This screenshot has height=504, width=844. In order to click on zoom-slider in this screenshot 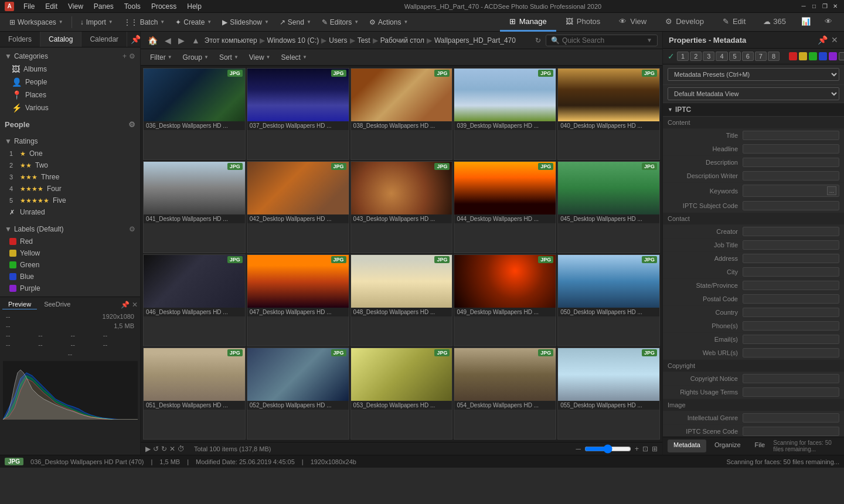, I will do `click(608, 449)`.